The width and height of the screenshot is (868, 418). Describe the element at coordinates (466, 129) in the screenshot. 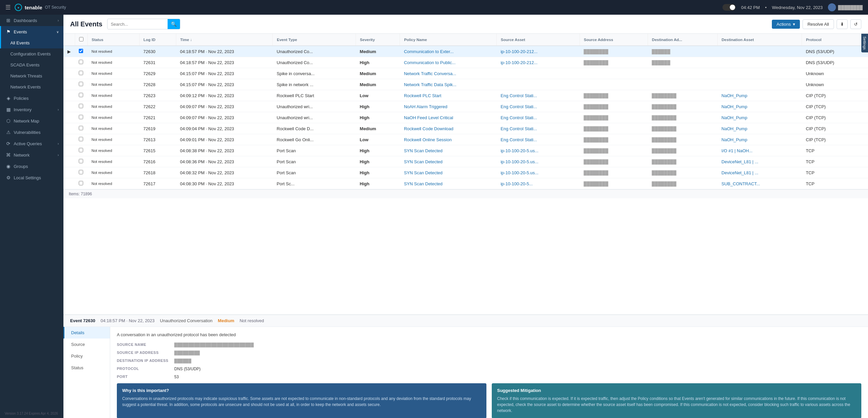

I see `table-row: Not resolved 72619 04:09:04 PM · Nov 22,…` at that location.